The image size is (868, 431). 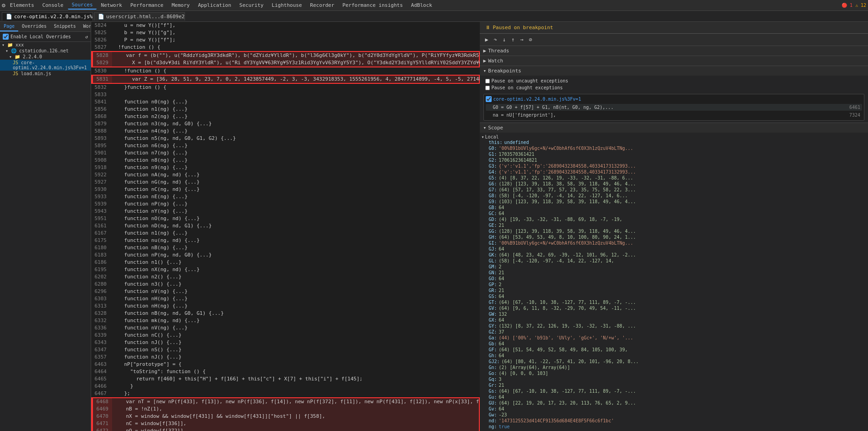 I want to click on sidebar-tab-bar: Page Overrides Snippets Workspace », so click(x=46, y=27).